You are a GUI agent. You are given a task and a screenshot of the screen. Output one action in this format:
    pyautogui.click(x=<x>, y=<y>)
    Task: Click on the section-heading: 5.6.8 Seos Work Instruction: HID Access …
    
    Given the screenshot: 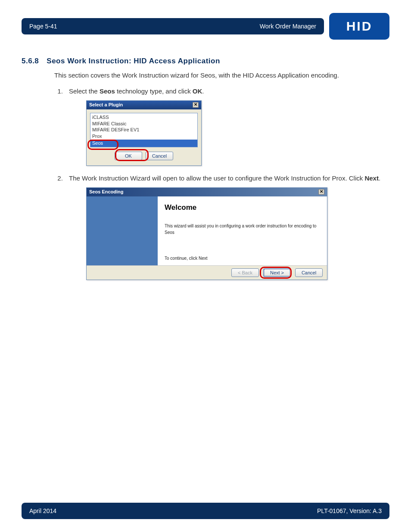 What is the action you would take?
    pyautogui.click(x=206, y=61)
    